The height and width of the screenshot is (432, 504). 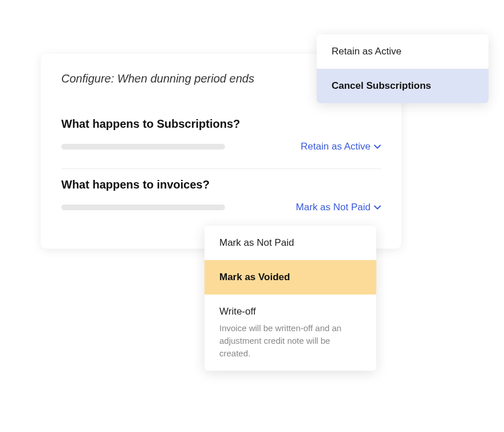 What do you see at coordinates (221, 147) in the screenshot?
I see `section-subscriptions-row: Retain as Active` at bounding box center [221, 147].